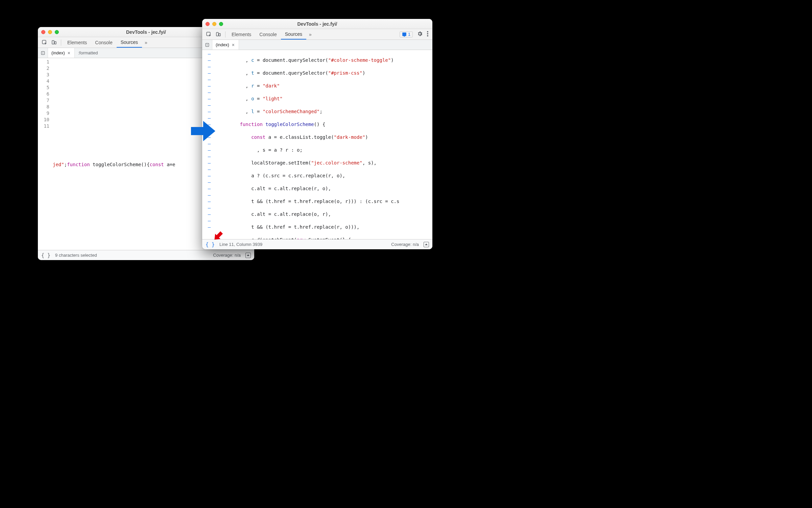 The image size is (812, 508). What do you see at coordinates (146, 255) in the screenshot?
I see `status-bar: { } 9 characters selected Coverage: n/a` at bounding box center [146, 255].